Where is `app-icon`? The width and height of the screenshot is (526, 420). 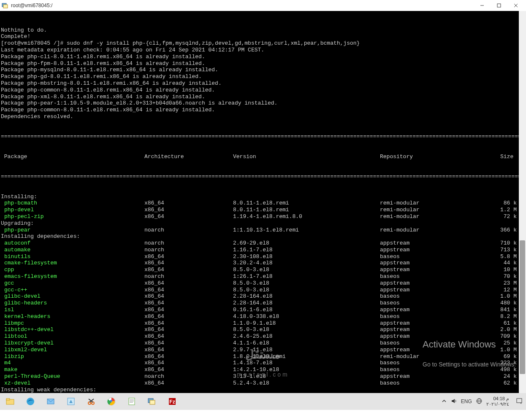
app-icon is located at coordinates (71, 401).